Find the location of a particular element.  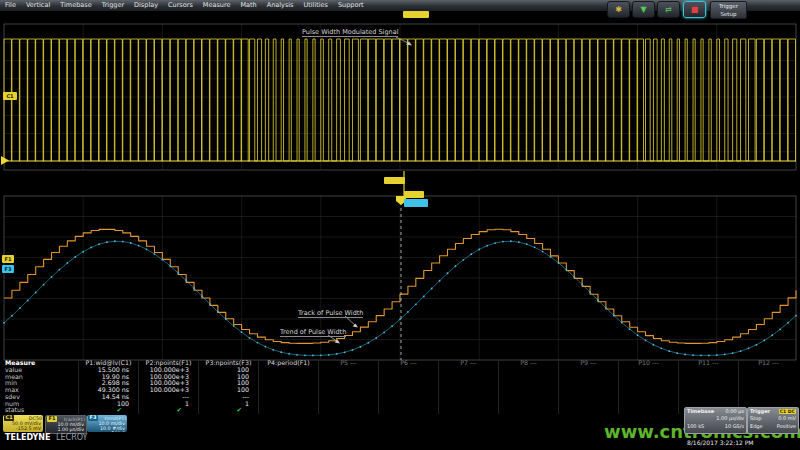

measure-param-header: P11 --- is located at coordinates (708, 364).